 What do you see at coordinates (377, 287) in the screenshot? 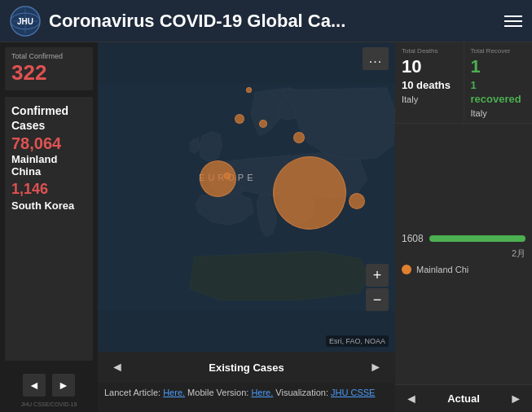
I see `zoom-controls: + −` at bounding box center [377, 287].